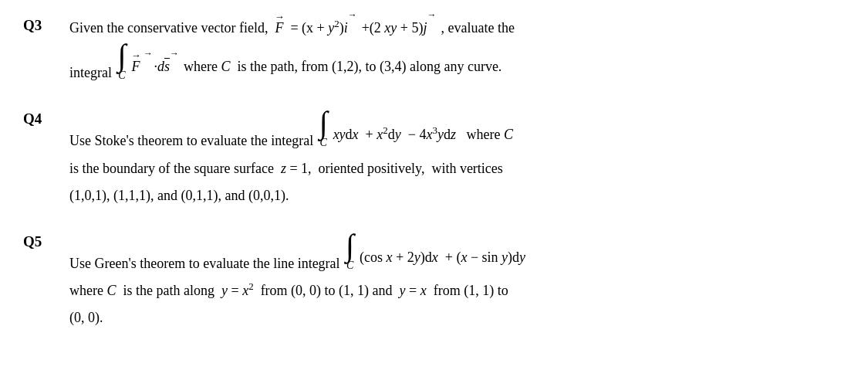 This screenshot has width=868, height=387. Describe the element at coordinates (207, 264) in the screenshot. I see `q5-text-prefix: Use Green's theorem to evaluate the line…` at that location.